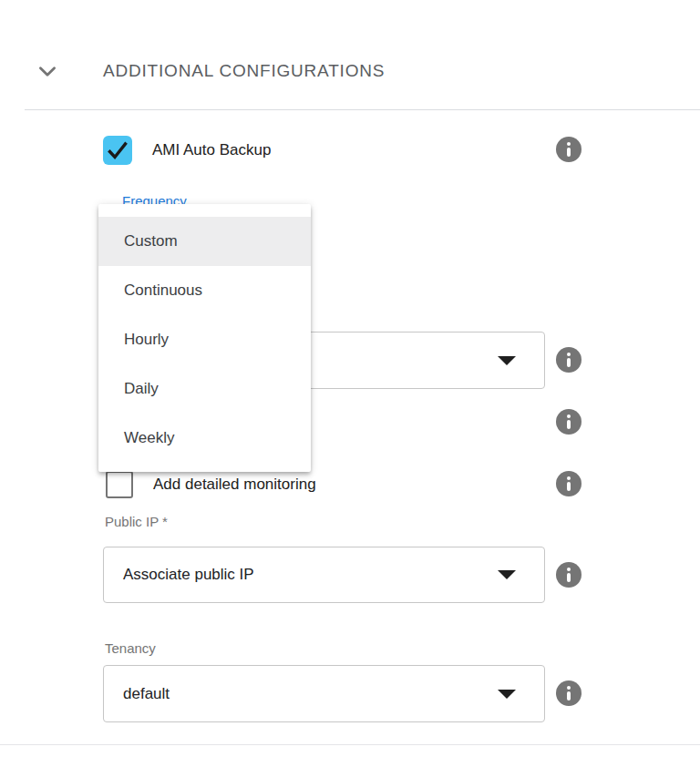 The height and width of the screenshot is (757, 700). What do you see at coordinates (324, 694) in the screenshot?
I see `tenancy-select: default` at bounding box center [324, 694].